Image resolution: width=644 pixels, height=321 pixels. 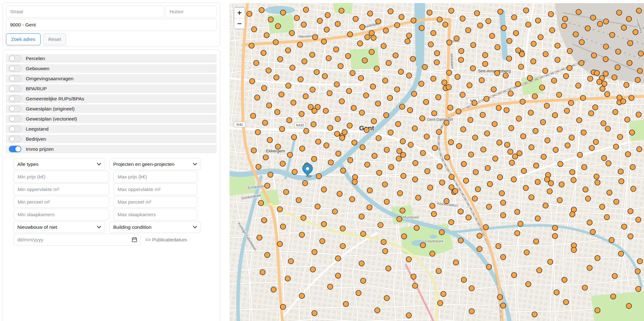 What do you see at coordinates (55, 39) in the screenshot?
I see `reset-button: Reset` at bounding box center [55, 39].